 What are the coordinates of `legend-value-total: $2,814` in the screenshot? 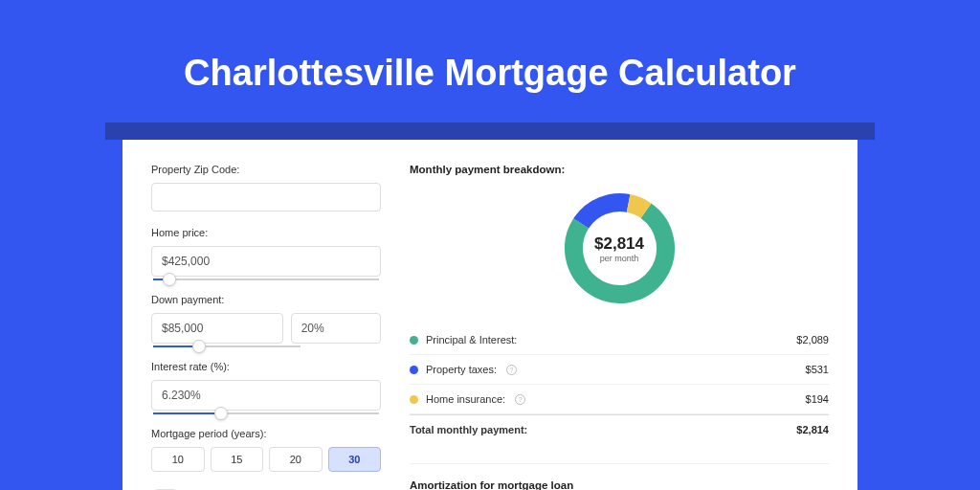 It's located at (813, 430).